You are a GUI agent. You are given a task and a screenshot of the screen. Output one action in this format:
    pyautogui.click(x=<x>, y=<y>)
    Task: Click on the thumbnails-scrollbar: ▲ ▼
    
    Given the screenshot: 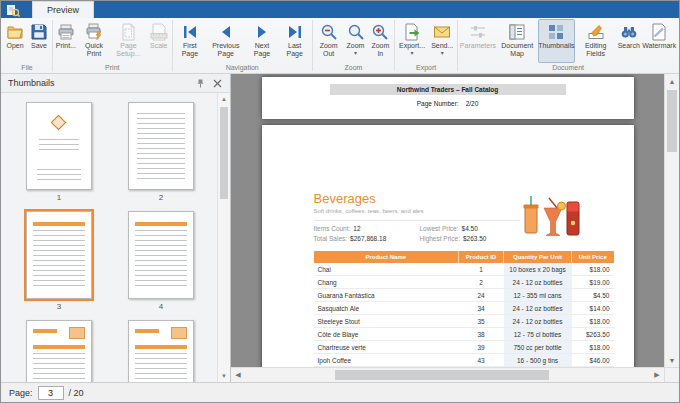 What is the action you would take?
    pyautogui.click(x=224, y=238)
    